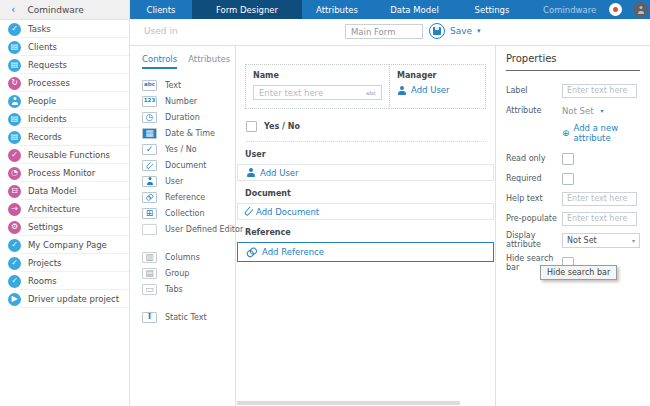 The height and width of the screenshot is (406, 650). Describe the element at coordinates (182, 257) in the screenshot. I see `control-item-columns: ▥ Columns` at that location.